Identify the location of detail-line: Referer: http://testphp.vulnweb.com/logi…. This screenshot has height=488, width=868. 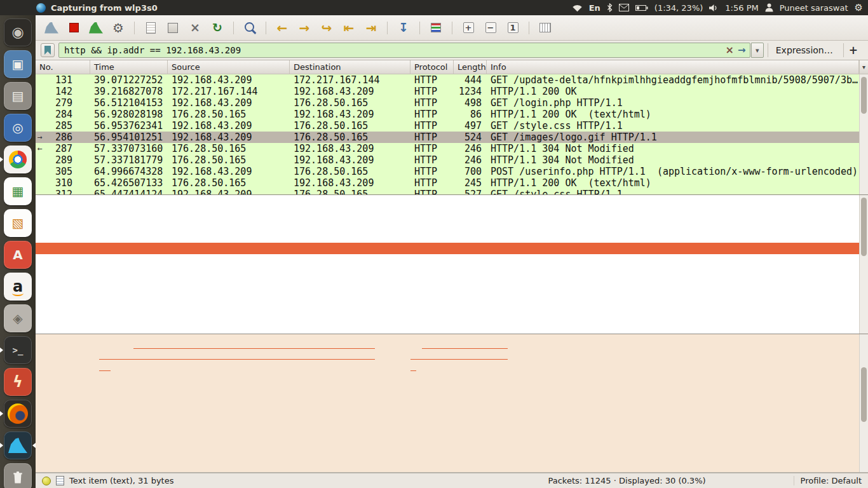
(452, 329).